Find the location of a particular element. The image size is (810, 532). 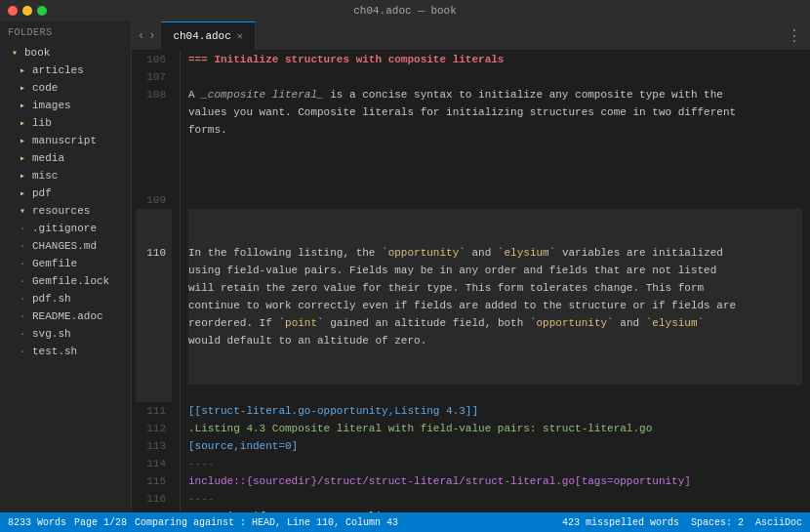

window-title: ch04.adoc — book is located at coordinates (405, 11).